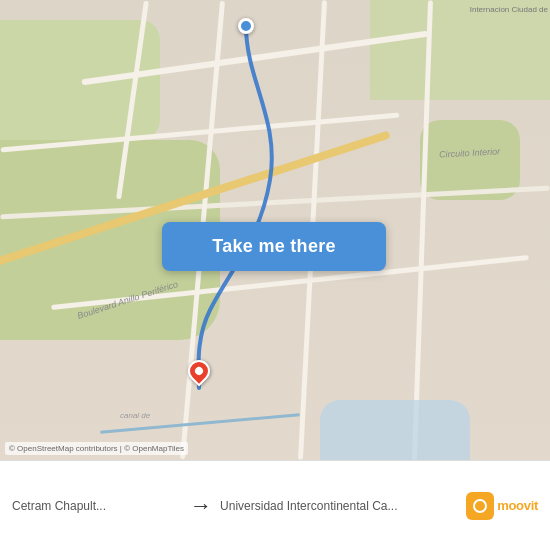  What do you see at coordinates (274, 246) in the screenshot?
I see `take-me-there-button: Take me there` at bounding box center [274, 246].